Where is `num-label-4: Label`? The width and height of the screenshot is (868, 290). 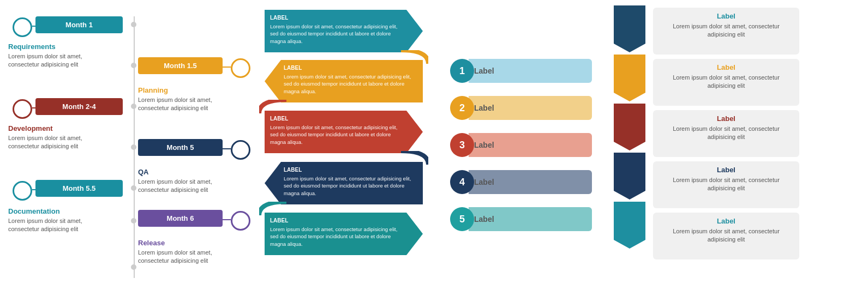
num-label-4: Label is located at coordinates (484, 182).